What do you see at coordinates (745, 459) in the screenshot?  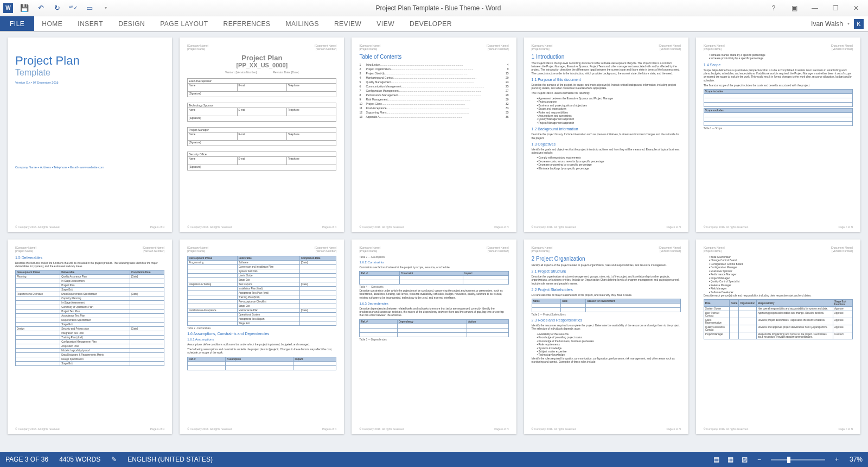 I see `view-web-icon: ▨` at bounding box center [745, 459].